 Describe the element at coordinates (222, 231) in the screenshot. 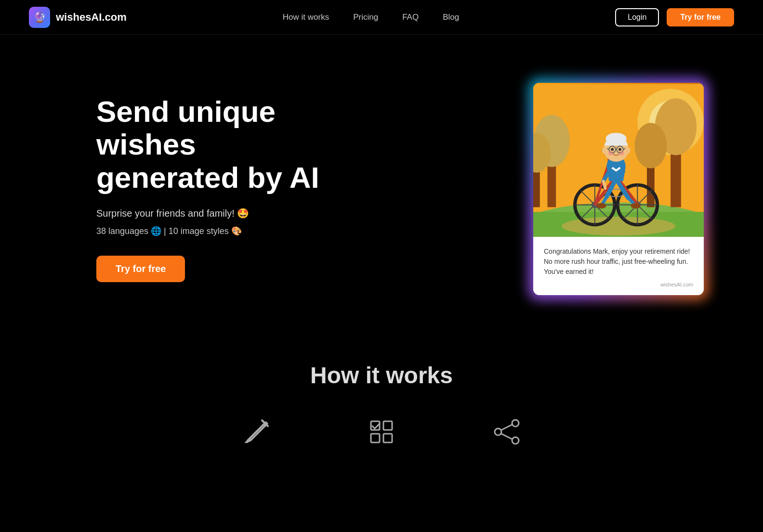

I see `hero-features: 38 languages 🌐 | 10 image styles 🎨` at that location.